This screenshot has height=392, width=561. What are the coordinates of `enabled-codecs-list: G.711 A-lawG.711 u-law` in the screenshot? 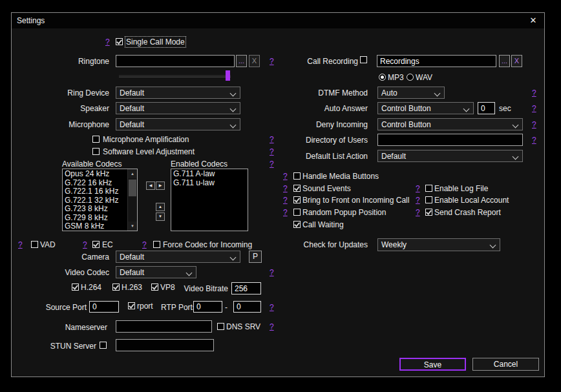 It's located at (209, 200).